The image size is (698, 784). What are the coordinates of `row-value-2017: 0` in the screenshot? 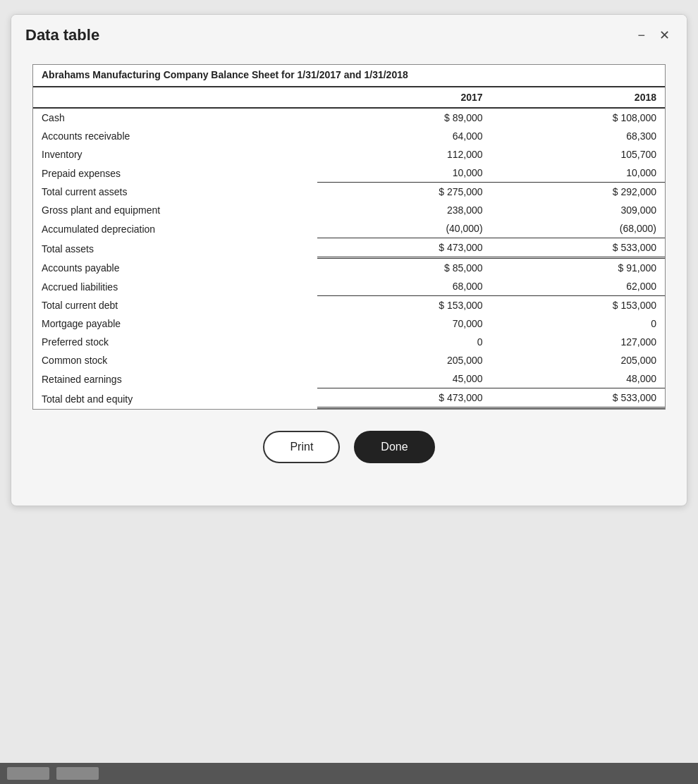 It's located at (404, 342).